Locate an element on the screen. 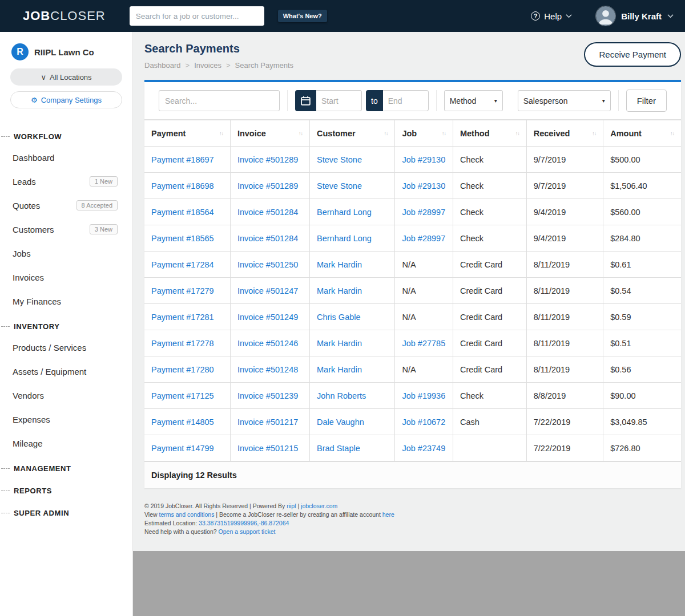 This screenshot has height=616, width=685. invoice-link: Invoice #501247 is located at coordinates (268, 291).